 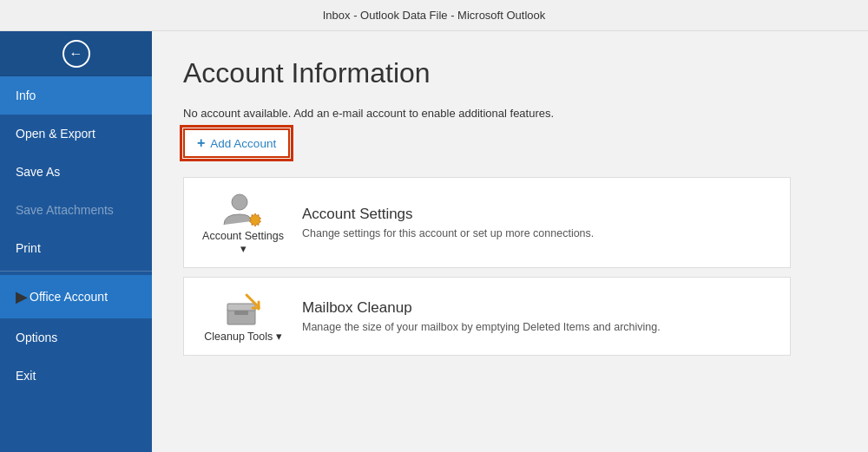 What do you see at coordinates (243, 337) in the screenshot?
I see `cleanup-tools-icon-label: Cleanup Tools ▾` at bounding box center [243, 337].